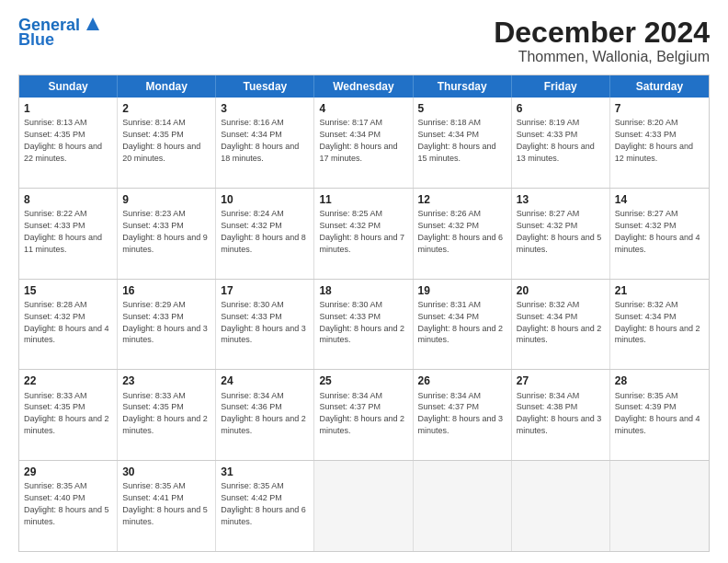  What do you see at coordinates (660, 234) in the screenshot?
I see `cell-dec14: 14 Sunrise: 8:27 AMSunset: 4:32 PMDaylig…` at bounding box center [660, 234].